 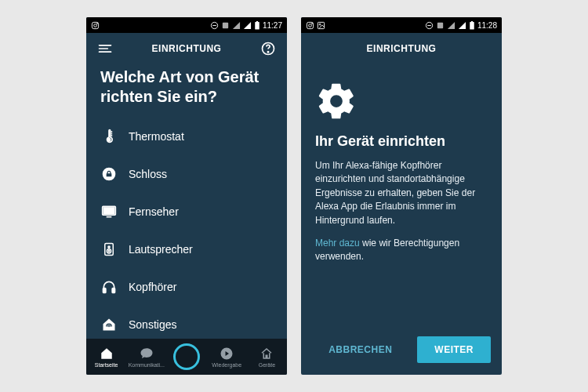 I want to click on menu-button, so click(x=105, y=49).